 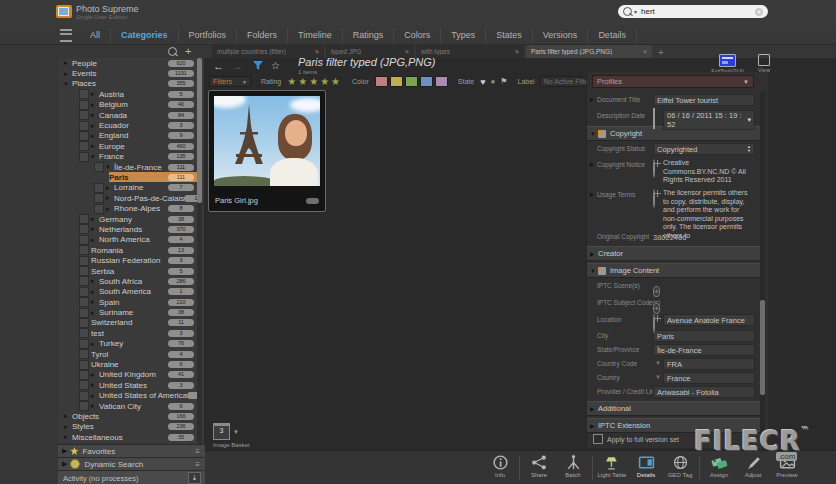 I want to click on toolbar-button-adjust: Adjust, so click(x=753, y=466).